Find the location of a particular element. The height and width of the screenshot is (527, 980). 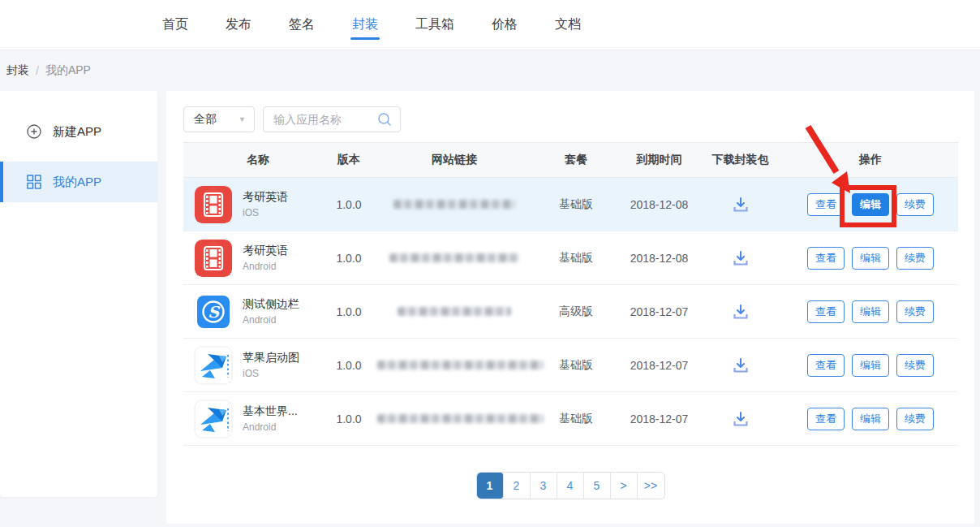

top-navigation: 首页 发布 签名 封装 工具箱 价格 文档 is located at coordinates (490, 25).